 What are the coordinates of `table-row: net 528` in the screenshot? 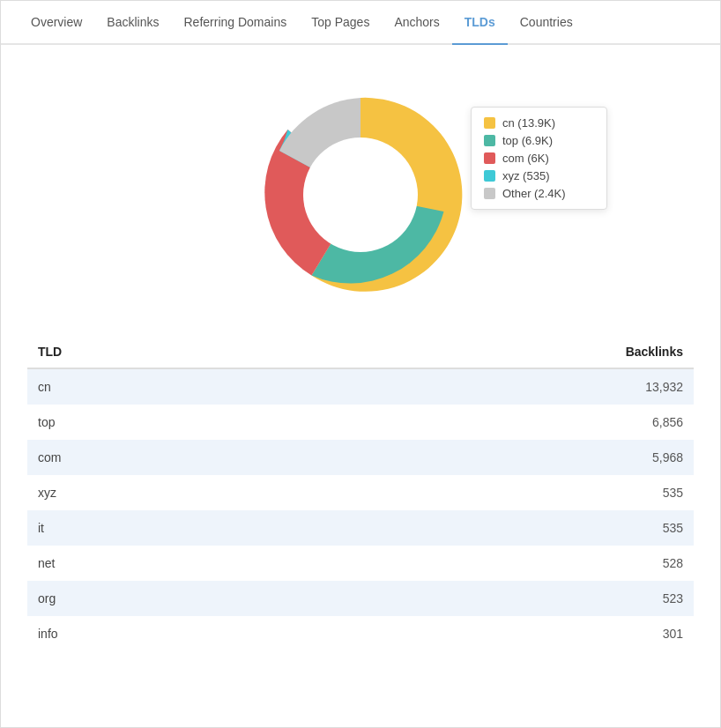 It's located at (360, 563).